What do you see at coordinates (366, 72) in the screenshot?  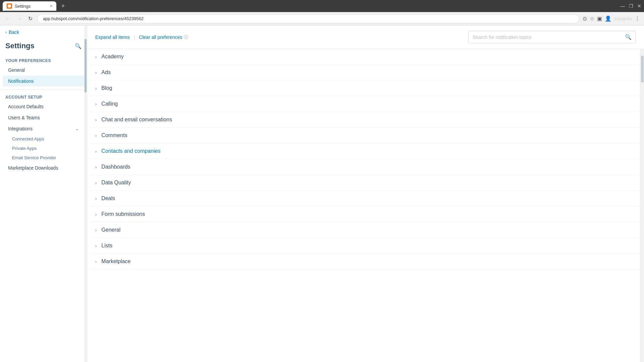 I see `notification-item: › Ads` at bounding box center [366, 72].